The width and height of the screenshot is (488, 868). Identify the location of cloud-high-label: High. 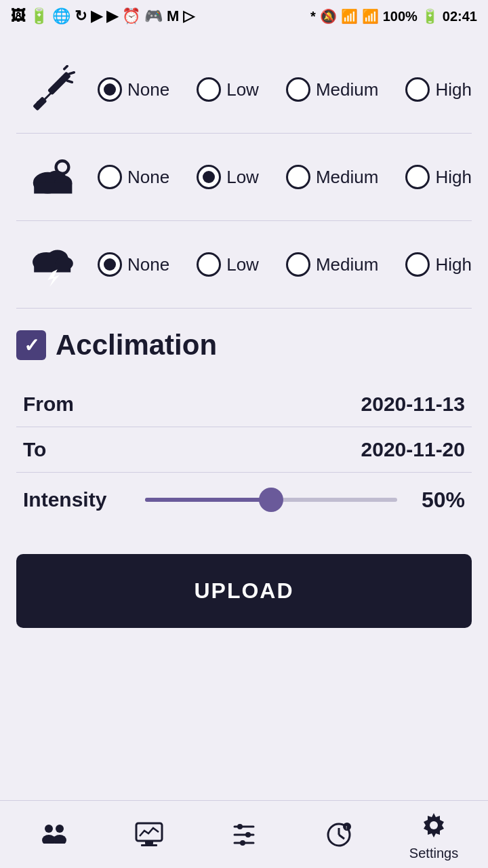
(453, 178).